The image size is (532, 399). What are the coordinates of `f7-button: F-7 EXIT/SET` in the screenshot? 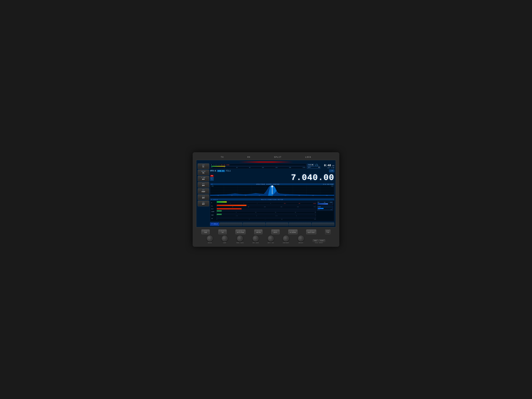 It's located at (311, 232).